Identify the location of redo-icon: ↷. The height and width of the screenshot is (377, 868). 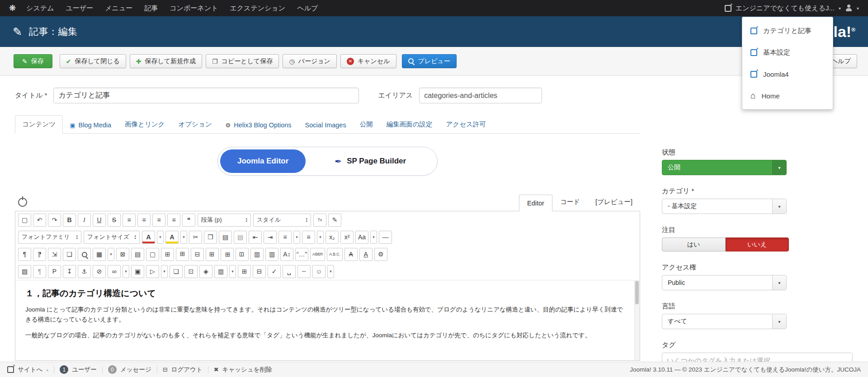
(54, 220).